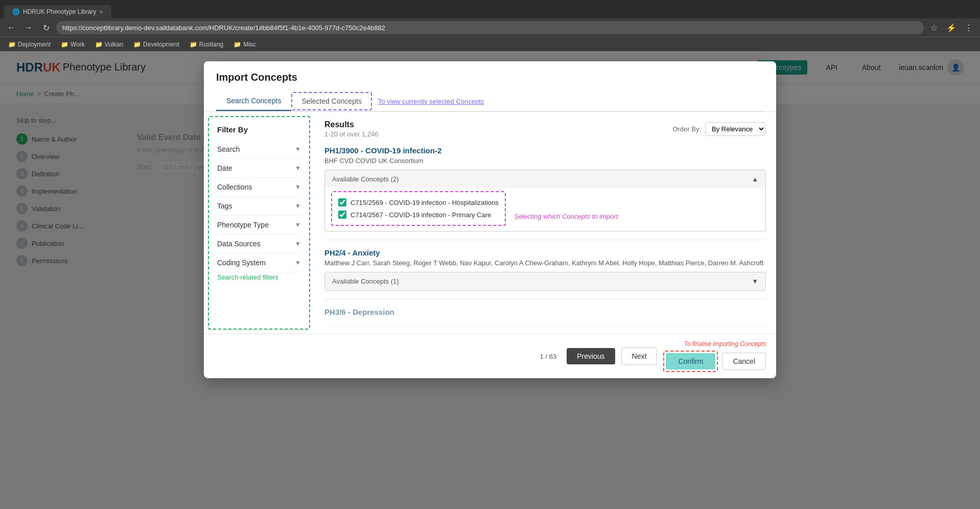 Image resolution: width=980 pixels, height=509 pixels. I want to click on concepts-label-1: Available Concepts (2), so click(366, 179).